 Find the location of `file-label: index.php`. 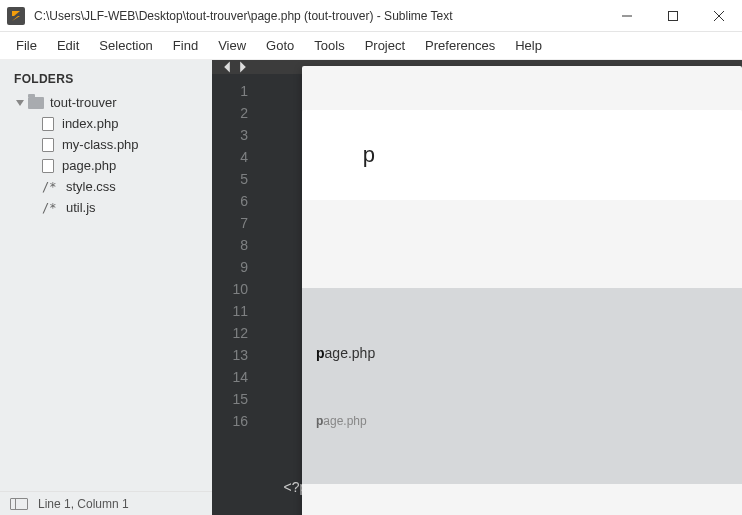

file-label: index.php is located at coordinates (90, 124).